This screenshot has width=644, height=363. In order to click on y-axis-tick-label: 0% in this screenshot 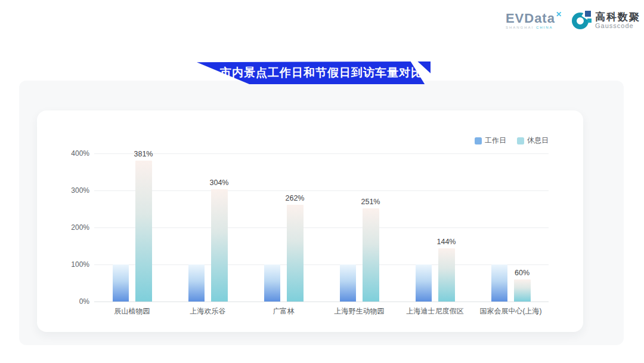, I will do `click(72, 302)`.